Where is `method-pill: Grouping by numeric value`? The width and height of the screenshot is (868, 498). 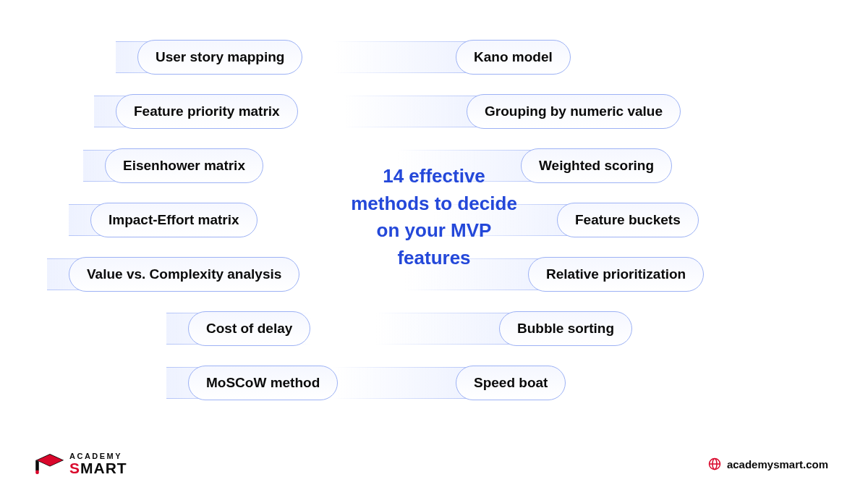
method-pill: Grouping by numeric value is located at coordinates (574, 111).